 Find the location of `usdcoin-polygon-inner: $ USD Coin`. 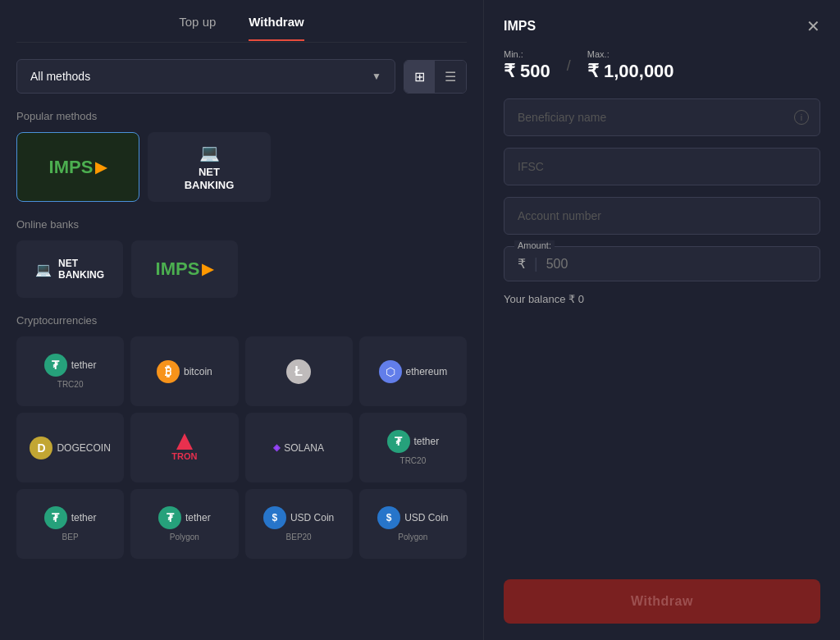

usdcoin-polygon-inner: $ USD Coin is located at coordinates (413, 518).